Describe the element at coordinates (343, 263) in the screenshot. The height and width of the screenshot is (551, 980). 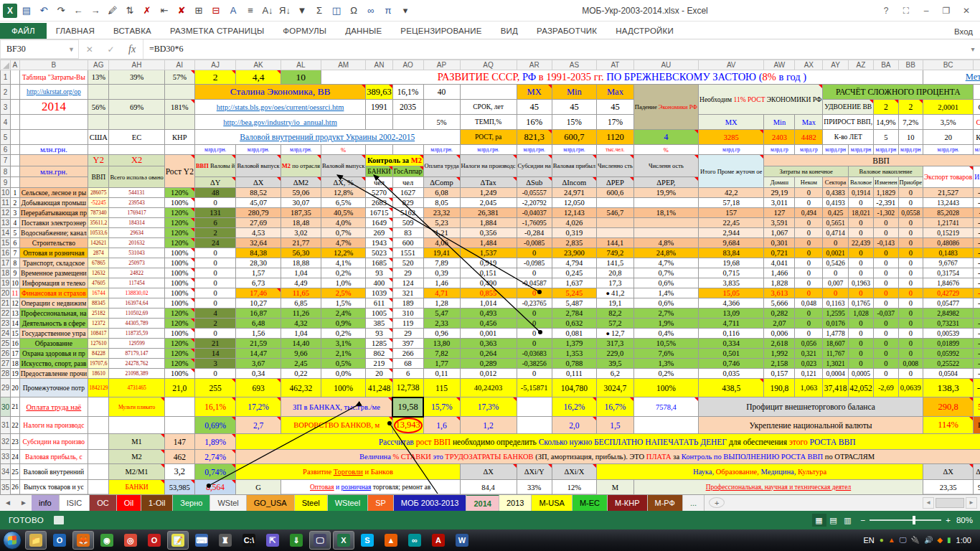
I see `cell: 4,1%` at that location.